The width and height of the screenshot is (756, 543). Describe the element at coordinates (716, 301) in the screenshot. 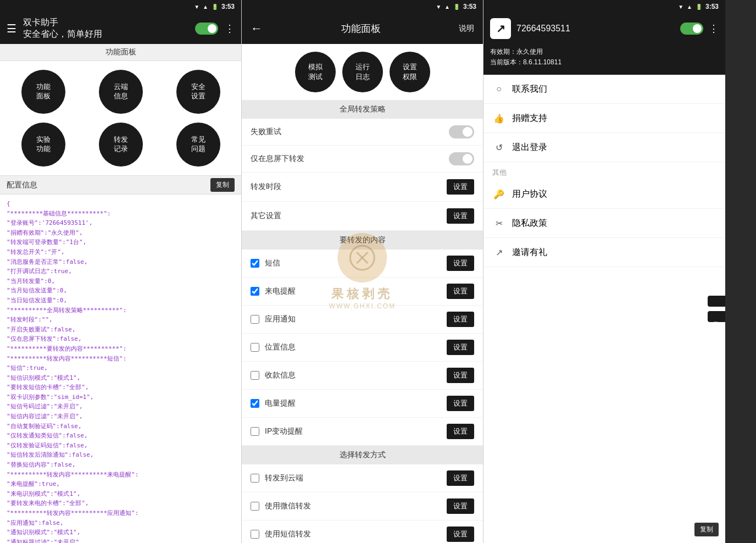

I see `side-security-btn: 安全设置` at that location.